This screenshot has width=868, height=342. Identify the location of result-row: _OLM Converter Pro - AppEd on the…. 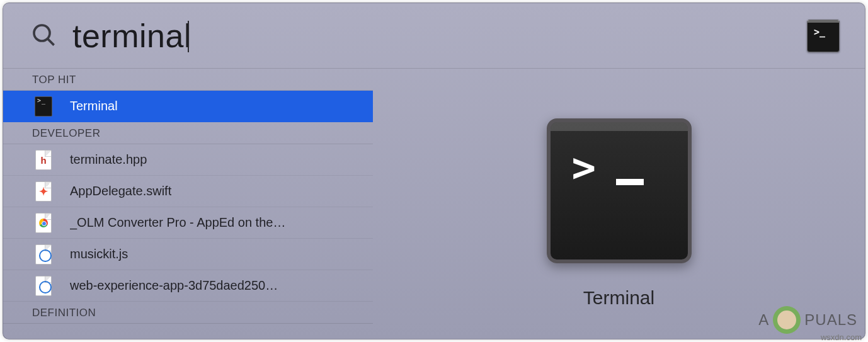
(188, 223).